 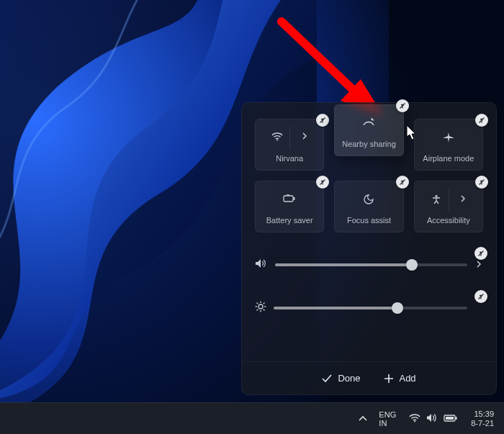 I want to click on tray-overflow-chevron, so click(x=363, y=419).